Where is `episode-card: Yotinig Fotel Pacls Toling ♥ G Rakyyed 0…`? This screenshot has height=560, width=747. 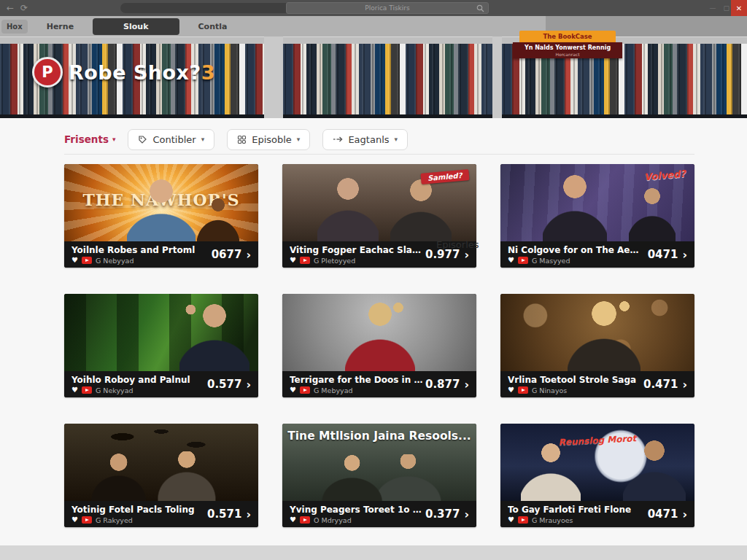 episode-card: Yotinig Fotel Pacls Toling ♥ G Rakyyed 0… is located at coordinates (161, 475).